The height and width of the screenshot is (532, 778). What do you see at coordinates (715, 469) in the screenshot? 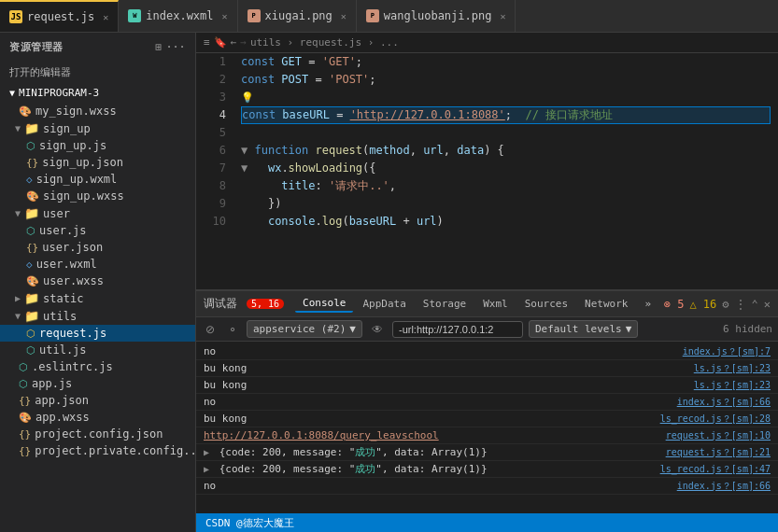
I see `console-line-source: ls_recod.js？[sm]:47` at bounding box center [715, 469].